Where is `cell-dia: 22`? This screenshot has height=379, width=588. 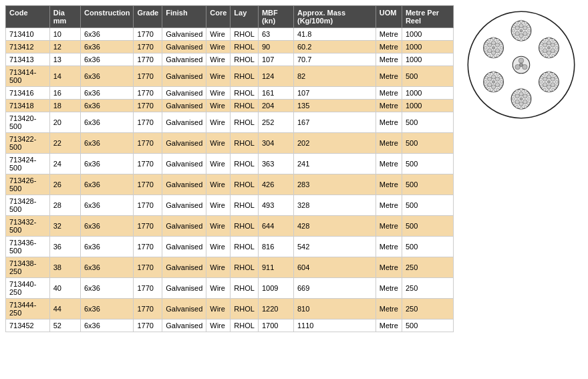
cell-dia: 22 is located at coordinates (65, 143).